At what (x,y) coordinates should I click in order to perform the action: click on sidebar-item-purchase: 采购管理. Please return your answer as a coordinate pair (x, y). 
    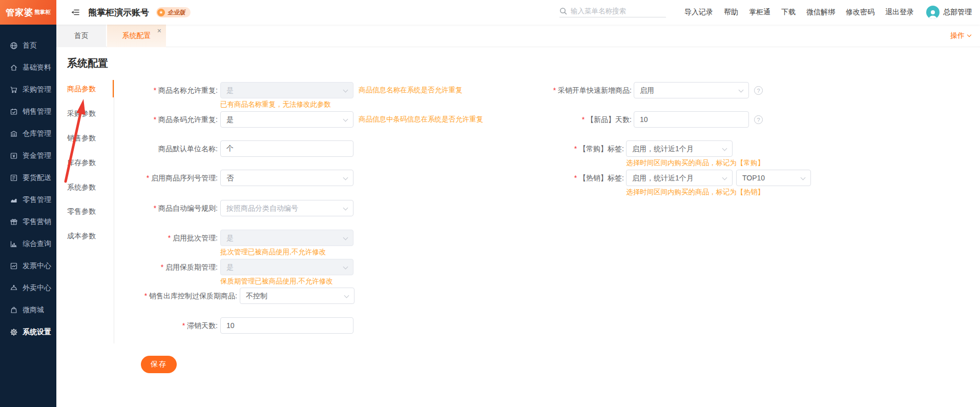
    Looking at the image, I should click on (28, 89).